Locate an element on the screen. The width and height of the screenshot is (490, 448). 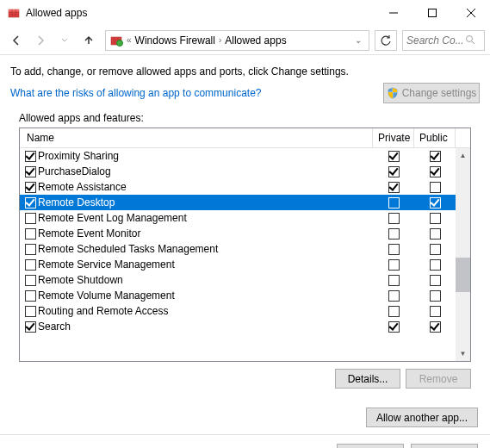
list-item: PurchaseDialog is located at coordinates (238, 171).